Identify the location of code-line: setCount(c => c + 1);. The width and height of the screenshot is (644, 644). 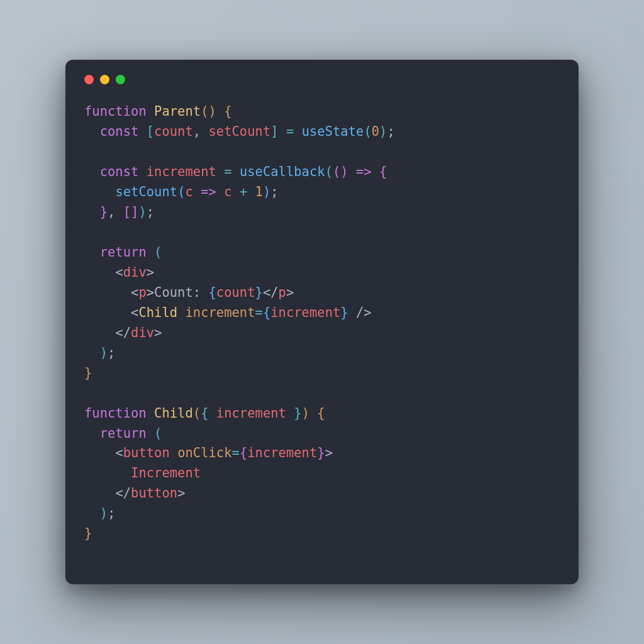
(322, 192).